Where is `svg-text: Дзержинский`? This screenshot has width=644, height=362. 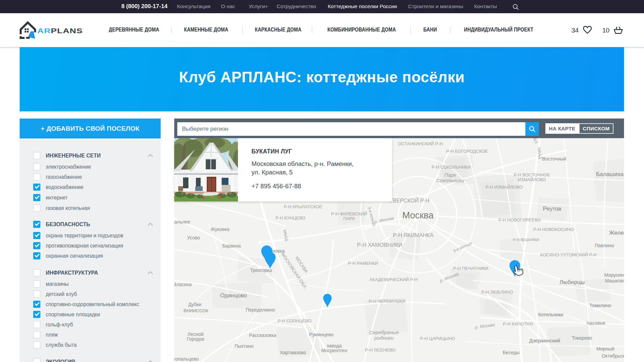 svg-text: Дзержинский is located at coordinates (545, 341).